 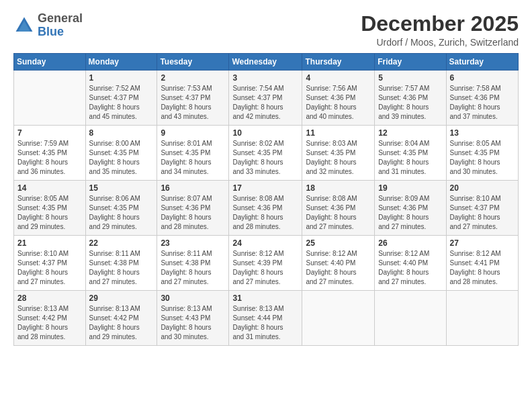 What do you see at coordinates (121, 318) in the screenshot?
I see `table-row: 29Sunrise: 8:13 AM Sunset: 4:42 PM Dayli…` at bounding box center [121, 318].